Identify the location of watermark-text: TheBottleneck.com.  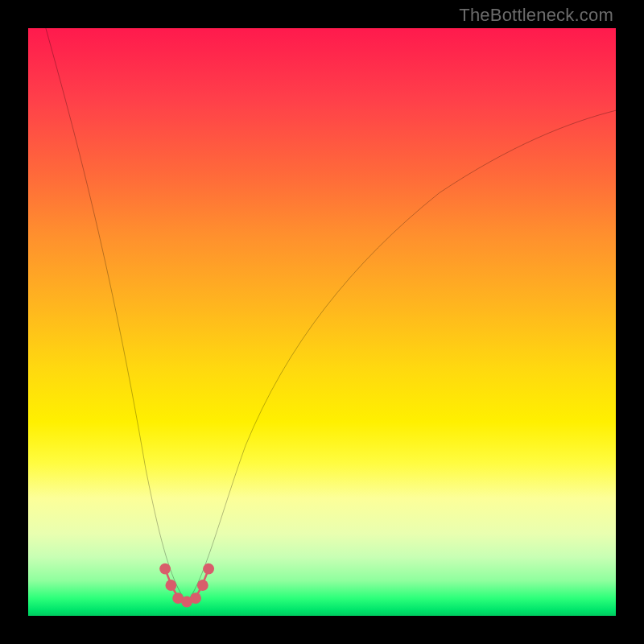
(536, 15).